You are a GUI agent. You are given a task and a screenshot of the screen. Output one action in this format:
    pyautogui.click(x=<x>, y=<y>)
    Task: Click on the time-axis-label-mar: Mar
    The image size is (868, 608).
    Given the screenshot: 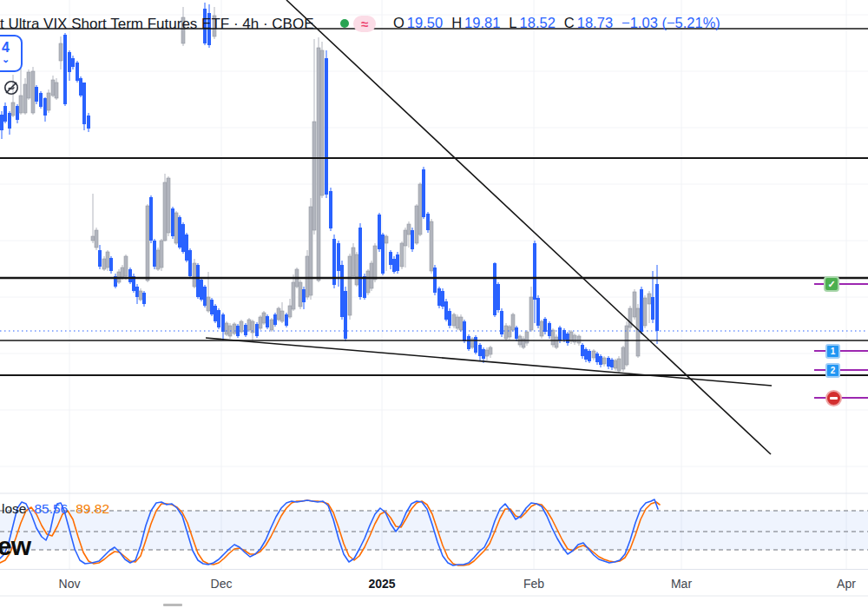 What is the action you would take?
    pyautogui.click(x=681, y=584)
    